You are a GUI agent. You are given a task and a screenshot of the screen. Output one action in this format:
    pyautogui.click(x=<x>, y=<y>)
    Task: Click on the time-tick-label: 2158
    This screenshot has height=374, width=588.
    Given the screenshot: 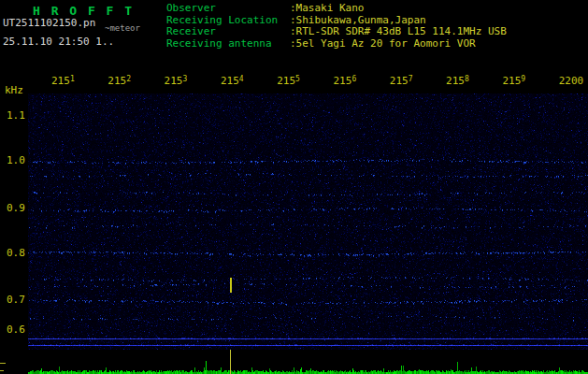 What is the action you would take?
    pyautogui.click(x=458, y=80)
    